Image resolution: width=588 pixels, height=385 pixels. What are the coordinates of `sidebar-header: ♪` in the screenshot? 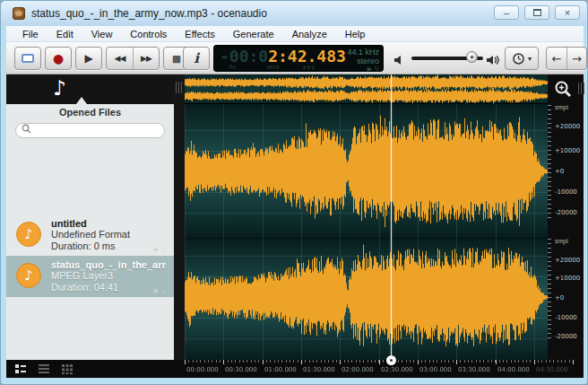 It's located at (90, 90).